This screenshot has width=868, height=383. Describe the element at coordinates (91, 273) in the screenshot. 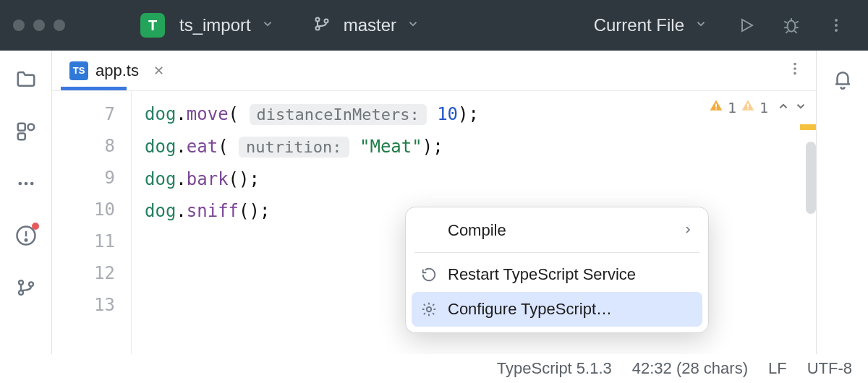

I see `line-number: 12` at that location.